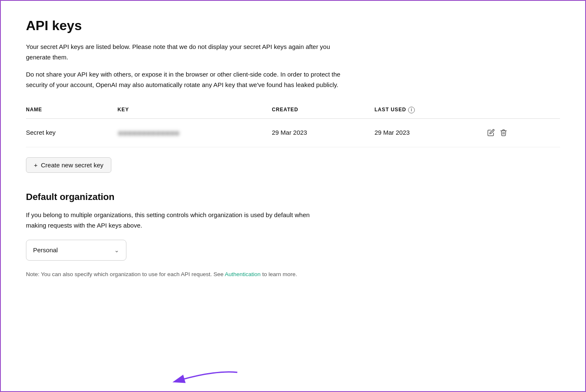 Image resolution: width=586 pixels, height=392 pixels. Describe the element at coordinates (293, 197) in the screenshot. I see `default-org-title: Default organization` at that location.